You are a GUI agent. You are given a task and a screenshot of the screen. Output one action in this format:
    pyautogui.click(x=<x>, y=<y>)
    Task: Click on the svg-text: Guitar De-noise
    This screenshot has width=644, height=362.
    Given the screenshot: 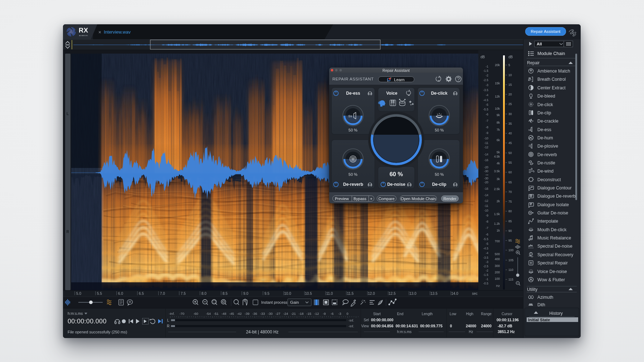 What is the action you would take?
    pyautogui.click(x=553, y=213)
    